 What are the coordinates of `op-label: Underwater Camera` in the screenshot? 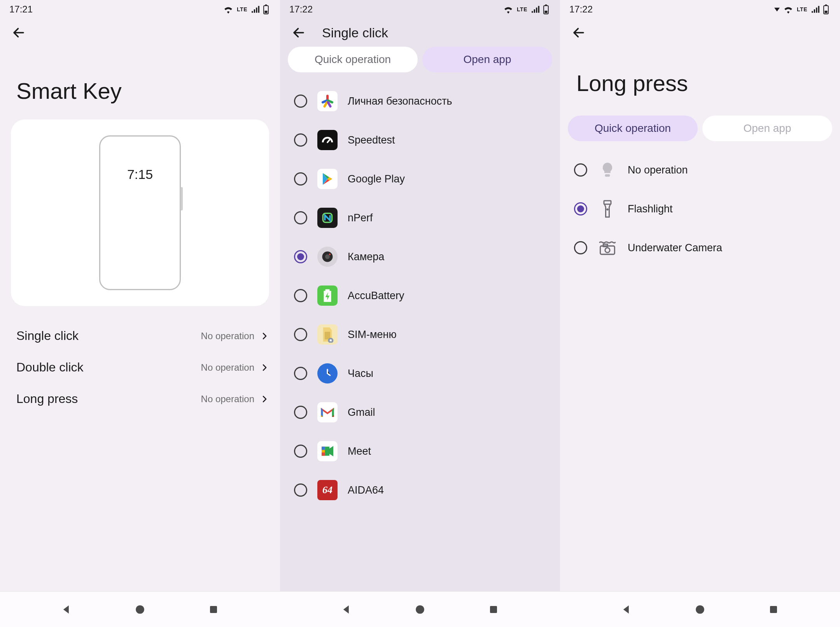 It's located at (675, 248).